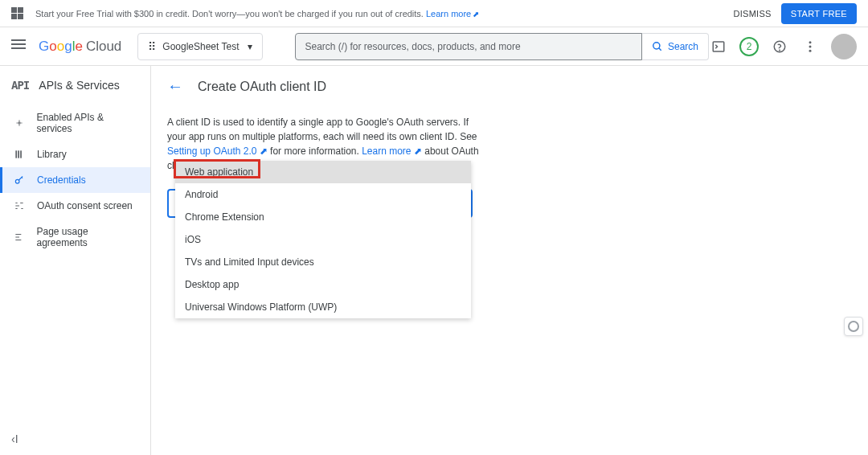  I want to click on search-button: Search, so click(675, 47).